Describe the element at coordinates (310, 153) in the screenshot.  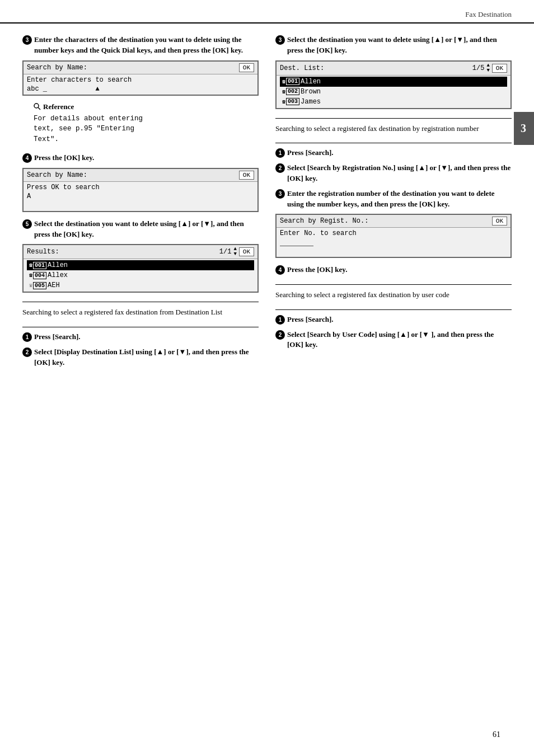
I see `stepB1-text: Press [Search].` at that location.